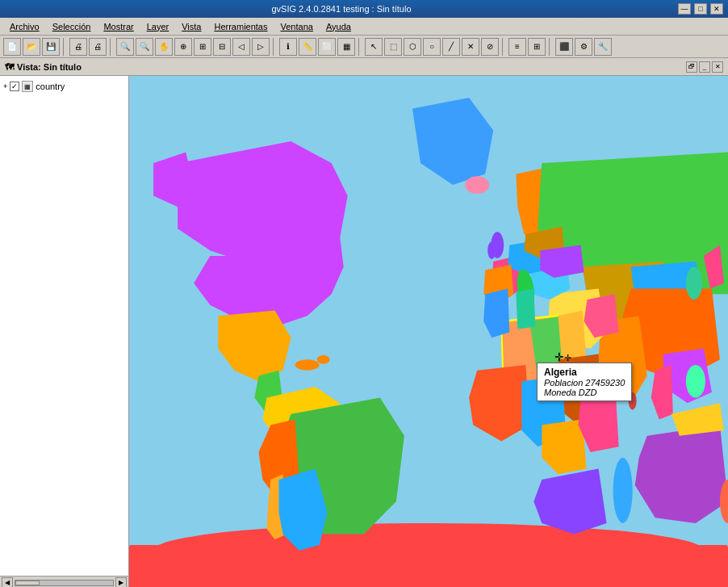  I want to click on print2-button: 🖨, so click(98, 47).